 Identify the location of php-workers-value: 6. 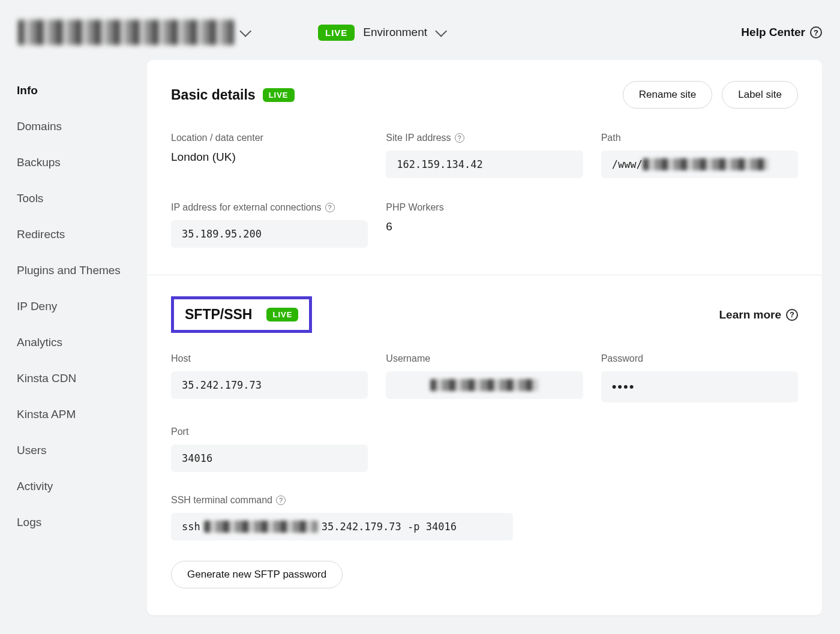
(484, 227).